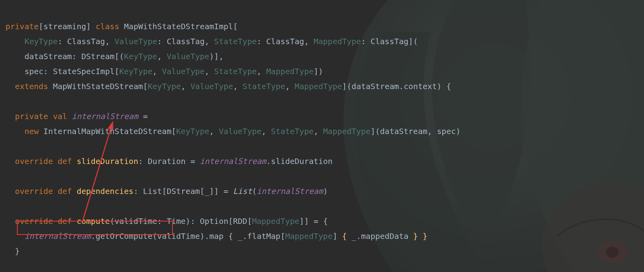  What do you see at coordinates (167, 221) in the screenshot?
I see `code-line-14: override def compute(validTime: Time): O…` at bounding box center [167, 221].